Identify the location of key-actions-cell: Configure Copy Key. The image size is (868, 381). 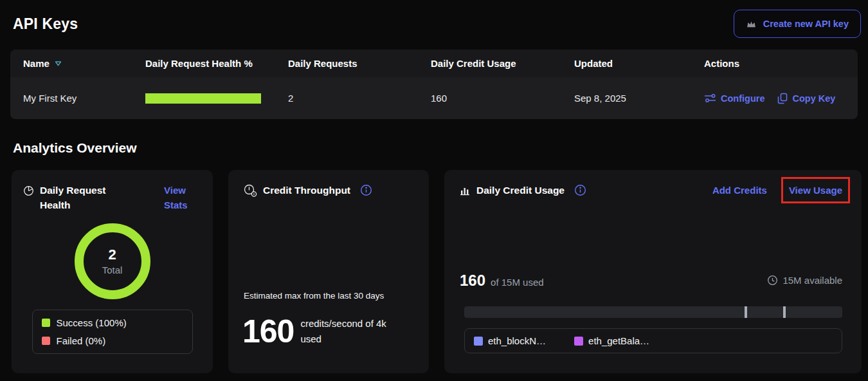
(774, 98).